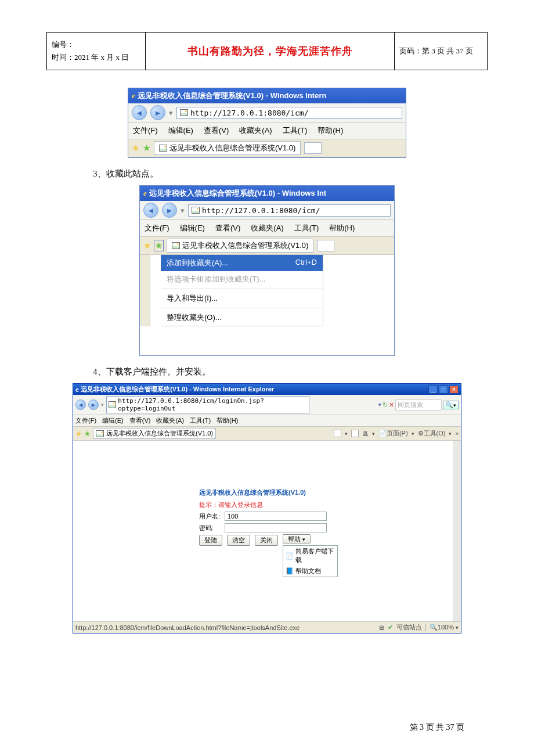 This screenshot has width=534, height=756. What do you see at coordinates (297, 539) in the screenshot?
I see `help-button: 帮助 ▾` at bounding box center [297, 539].